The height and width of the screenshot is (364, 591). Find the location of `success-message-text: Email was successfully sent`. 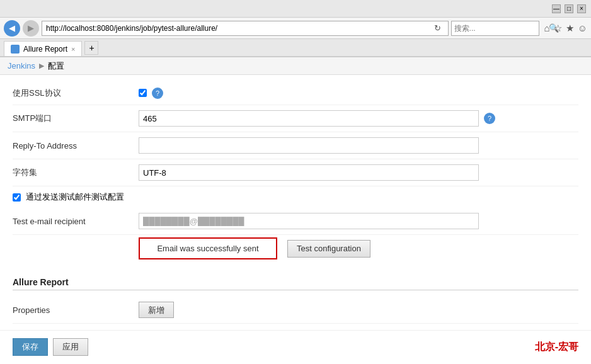

success-message-text: Email was successfully sent is located at coordinates (208, 248).